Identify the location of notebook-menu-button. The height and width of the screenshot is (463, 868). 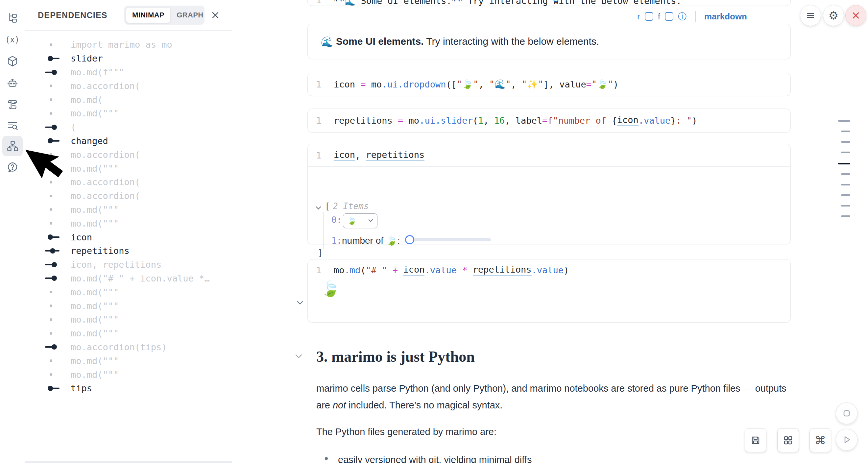
(810, 16).